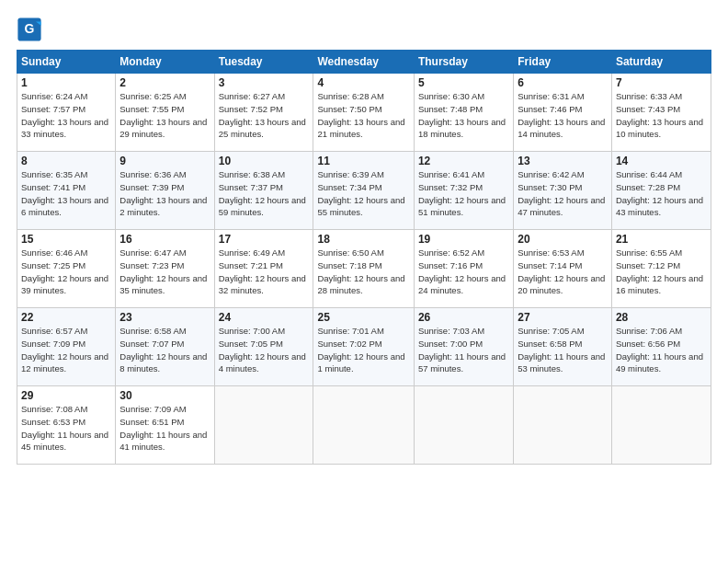  Describe the element at coordinates (66, 193) in the screenshot. I see `day-detail: Sunrise: 6:35 AM Sunset: 7:41 PM Dayligh…` at that location.